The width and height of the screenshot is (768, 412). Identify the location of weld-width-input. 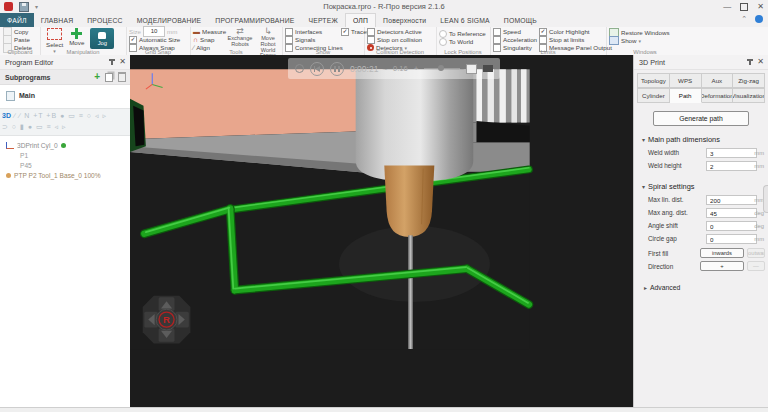
(732, 153).